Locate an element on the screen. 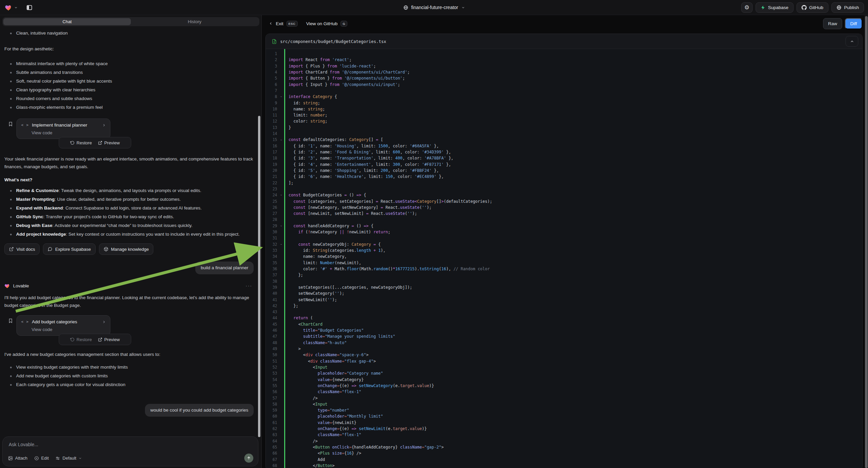 This screenshot has height=468, width=868. line-number: 27 is located at coordinates (272, 213).